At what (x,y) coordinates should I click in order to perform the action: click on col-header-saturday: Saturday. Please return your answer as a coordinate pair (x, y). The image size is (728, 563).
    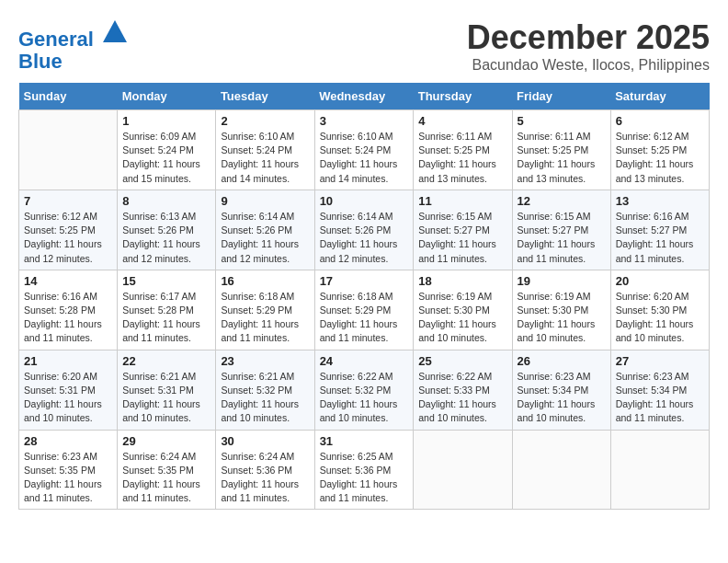
    Looking at the image, I should click on (660, 97).